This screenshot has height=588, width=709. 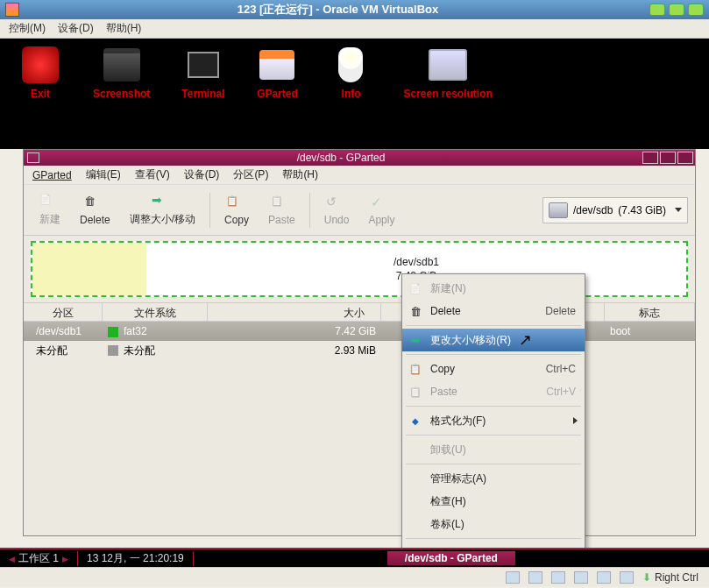 What do you see at coordinates (359, 269) in the screenshot?
I see `partition-graphic: /dev/sdb1 7.42 GiB` at bounding box center [359, 269].